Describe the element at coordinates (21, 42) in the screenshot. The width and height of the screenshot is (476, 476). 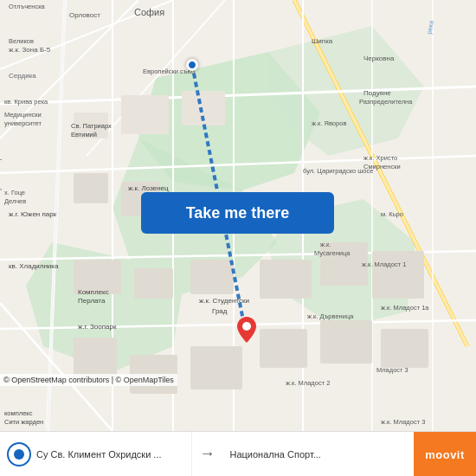
I see `svg-text: Великов` at that location.